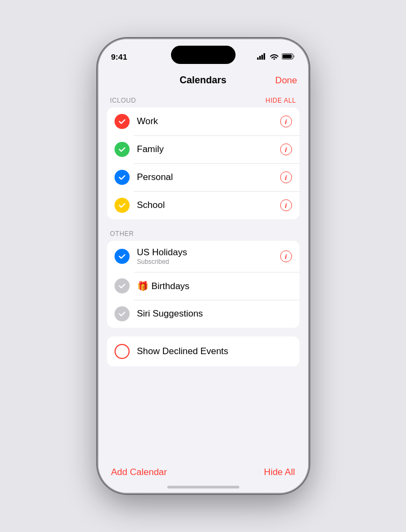 The height and width of the screenshot is (532, 406). Describe the element at coordinates (203, 102) in the screenshot. I see `icloud-section-label: ICLOUD HIDE ALL` at that location.